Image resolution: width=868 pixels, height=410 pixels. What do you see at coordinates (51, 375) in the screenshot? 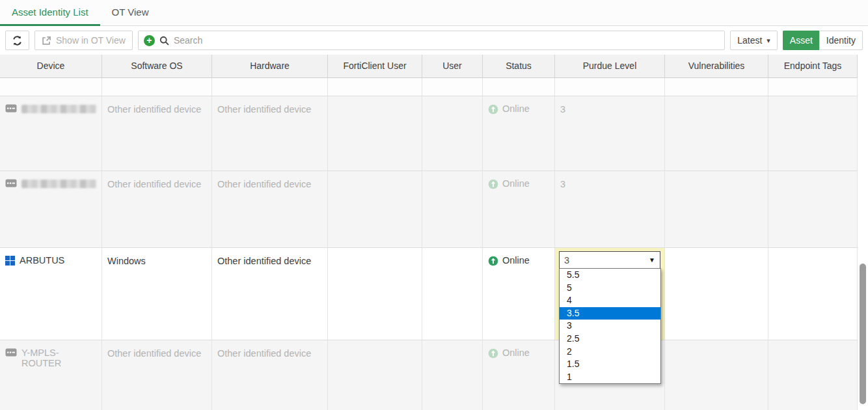
I see `device-cell: Y-MPLS-ROUTER` at bounding box center [51, 375].